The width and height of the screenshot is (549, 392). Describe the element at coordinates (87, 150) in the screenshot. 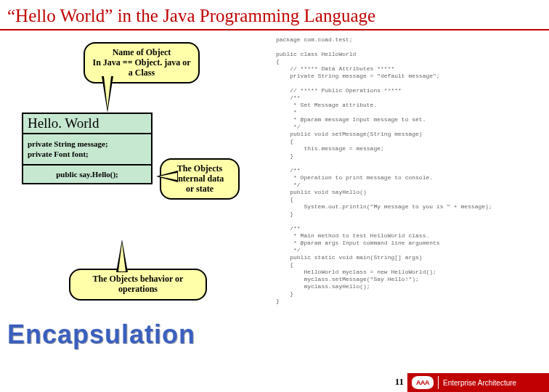

I see `uml-attributes: private String message; private Font fon…` at that location.